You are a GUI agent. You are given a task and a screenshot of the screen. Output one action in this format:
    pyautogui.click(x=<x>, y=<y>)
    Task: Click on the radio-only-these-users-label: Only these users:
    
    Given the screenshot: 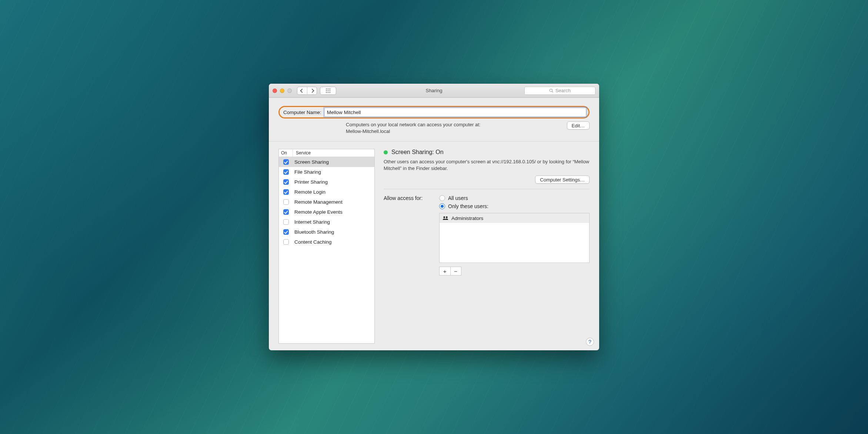 What is the action you would take?
    pyautogui.click(x=468, y=206)
    